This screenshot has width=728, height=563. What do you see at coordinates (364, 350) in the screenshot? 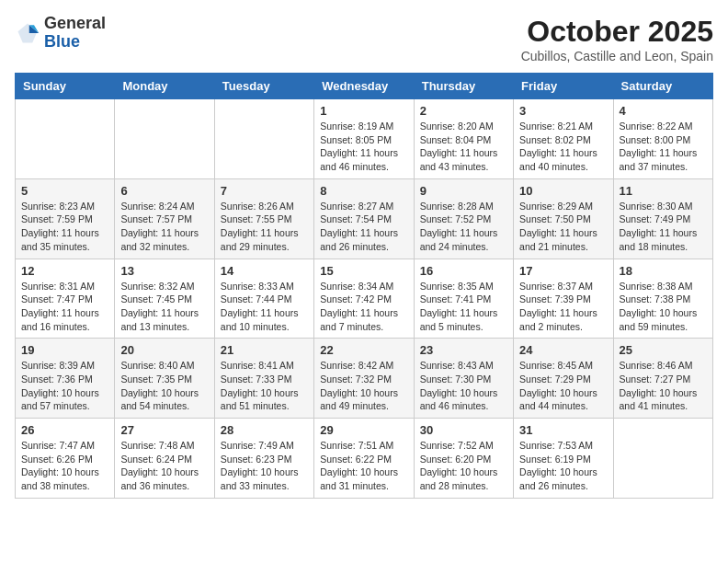
I see `day-number: 22` at bounding box center [364, 350].